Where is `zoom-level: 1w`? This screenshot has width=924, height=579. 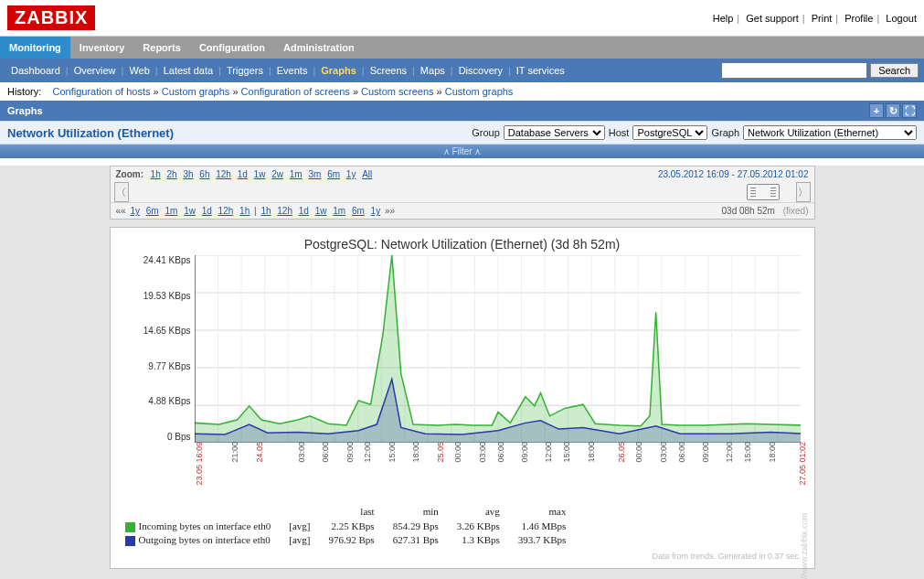
zoom-level: 1w is located at coordinates (260, 174).